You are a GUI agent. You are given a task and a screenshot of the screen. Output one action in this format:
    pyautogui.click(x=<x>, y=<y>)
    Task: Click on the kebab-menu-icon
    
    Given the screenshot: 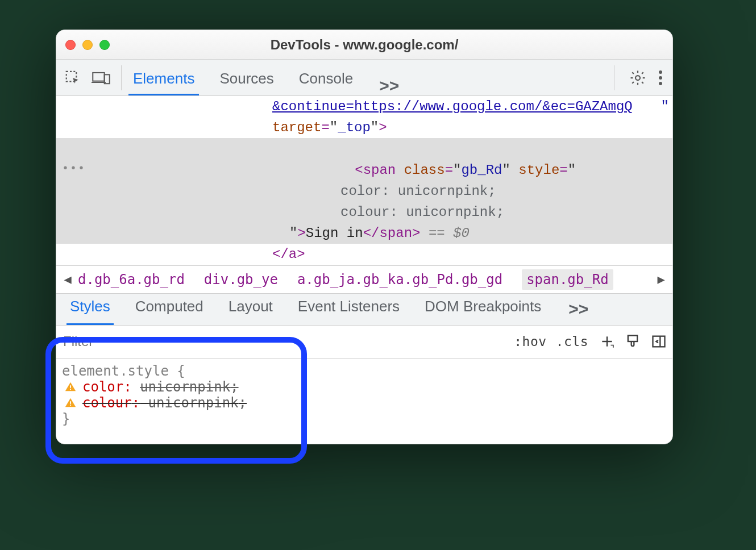 What is the action you would take?
    pyautogui.click(x=661, y=78)
    